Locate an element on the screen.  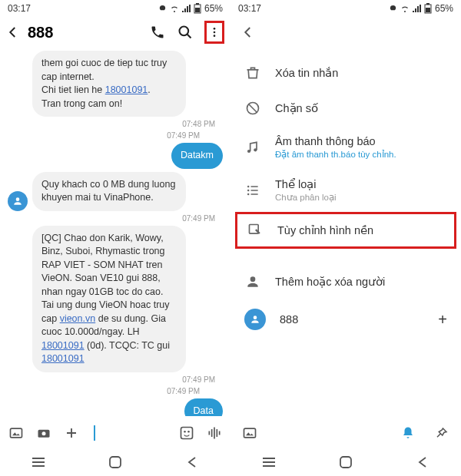
voice-button is located at coordinates (214, 433).